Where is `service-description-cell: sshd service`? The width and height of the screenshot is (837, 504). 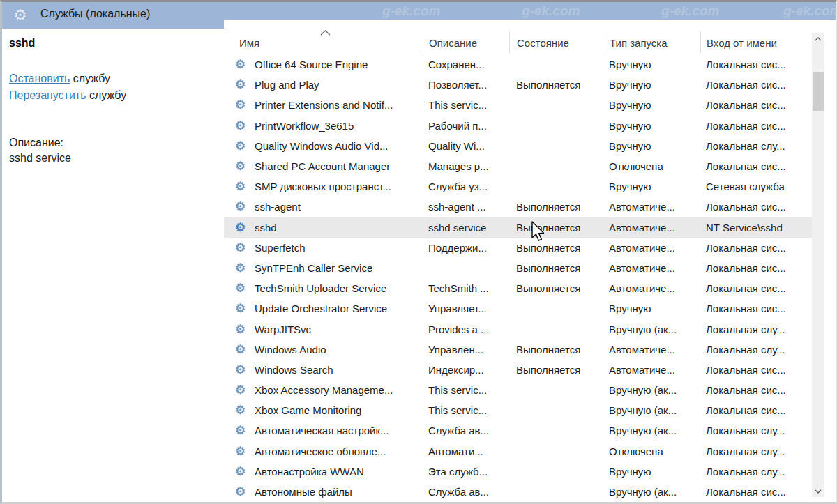 service-description-cell: sshd service is located at coordinates (466, 227).